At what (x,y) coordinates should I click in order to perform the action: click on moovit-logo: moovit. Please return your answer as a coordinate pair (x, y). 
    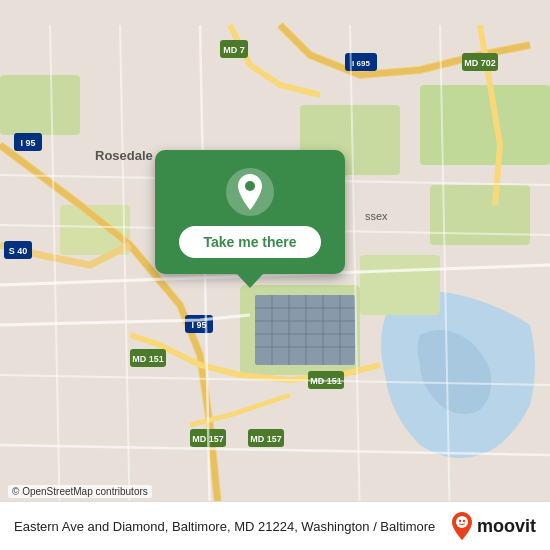
    Looking at the image, I should click on (494, 526).